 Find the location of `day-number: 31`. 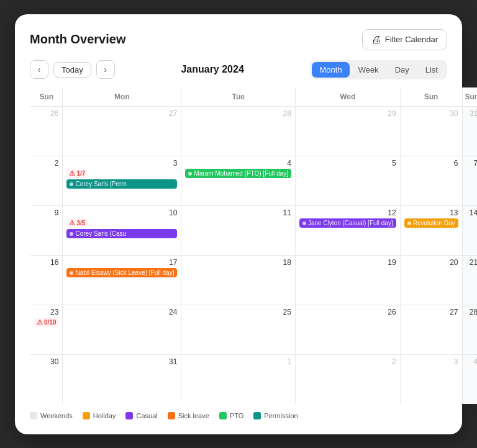

day-number: 31 is located at coordinates (472, 114).